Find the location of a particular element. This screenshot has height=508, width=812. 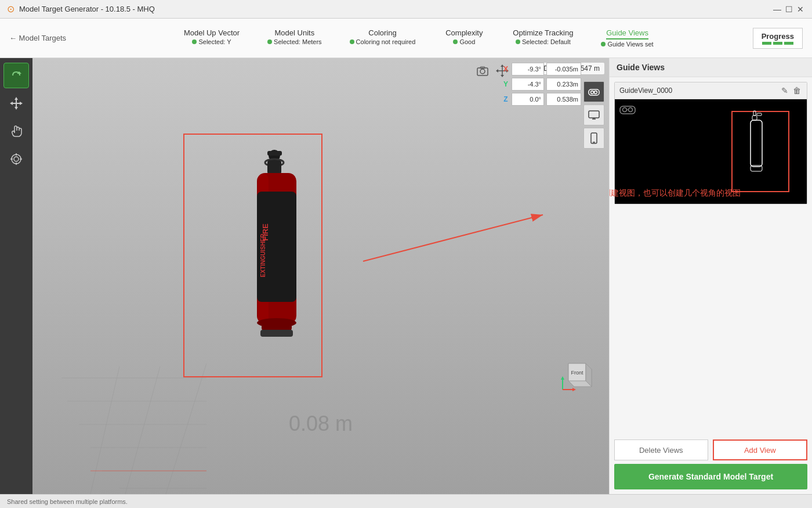

progress-button: Progress is located at coordinates (778, 38).